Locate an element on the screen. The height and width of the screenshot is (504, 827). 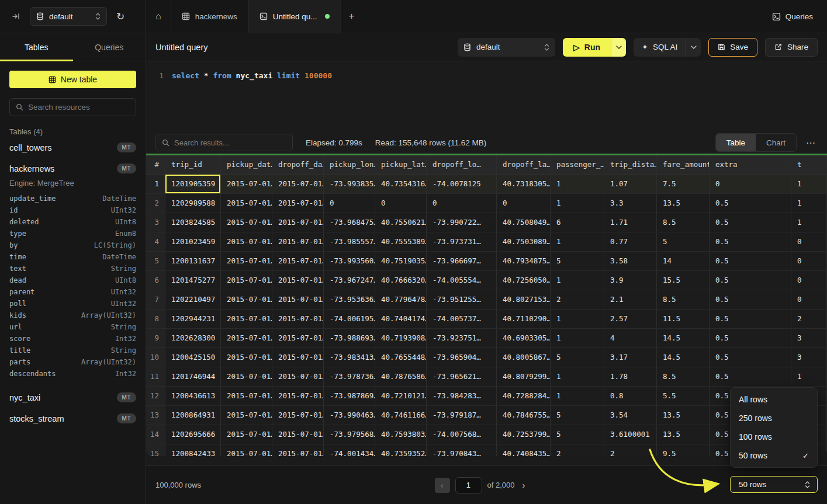
table-cell: -73.988693… is located at coordinates (350, 338).